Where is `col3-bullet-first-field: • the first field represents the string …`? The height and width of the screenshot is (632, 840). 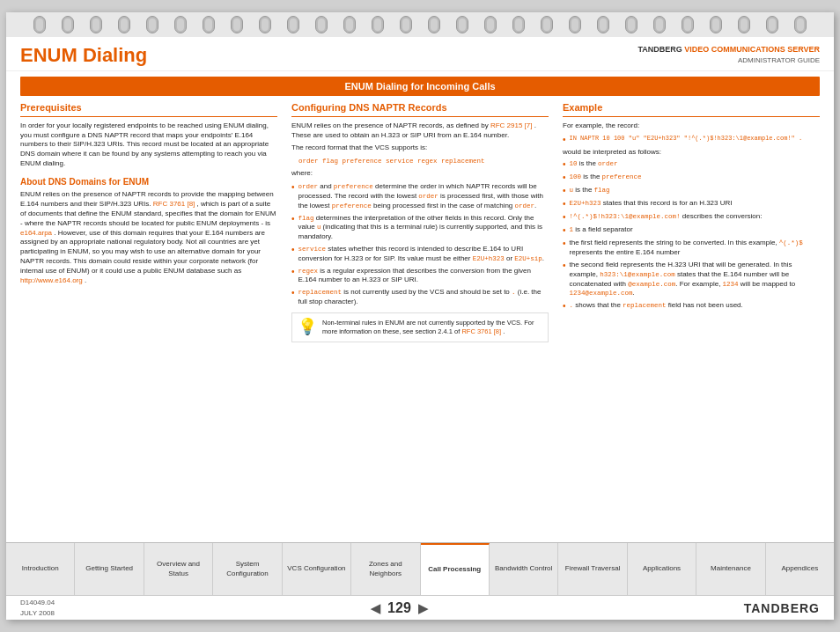 col3-bullet-first-field: • the first field represents the string … is located at coordinates (691, 248).